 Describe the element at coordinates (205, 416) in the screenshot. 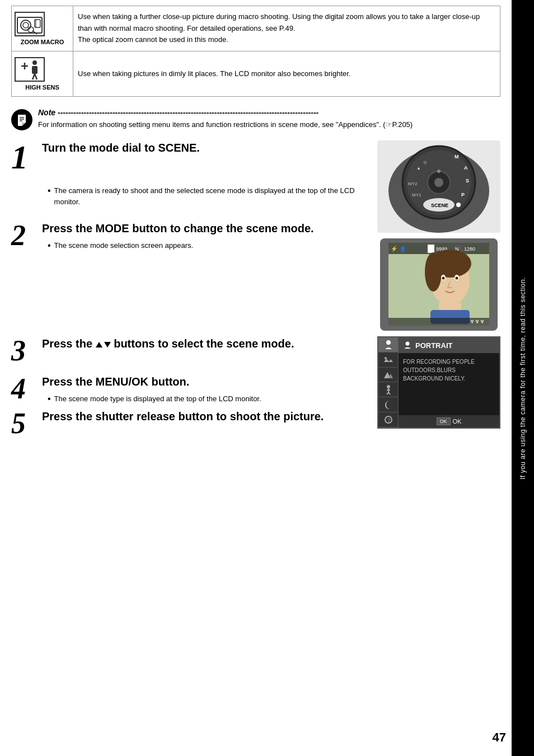

I see `step-5-title: Press the shutter release button to shoo…` at that location.